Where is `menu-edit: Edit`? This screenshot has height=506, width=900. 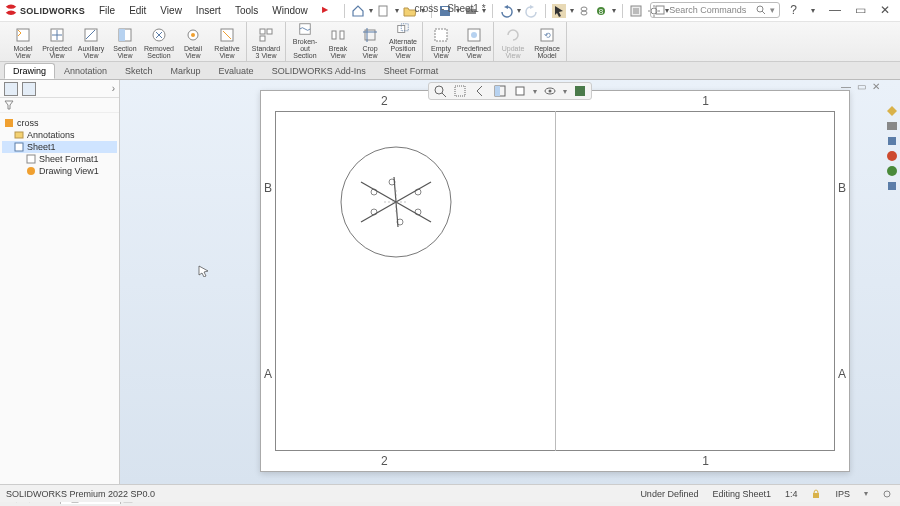
menu-edit: Edit is located at coordinates (138, 10).